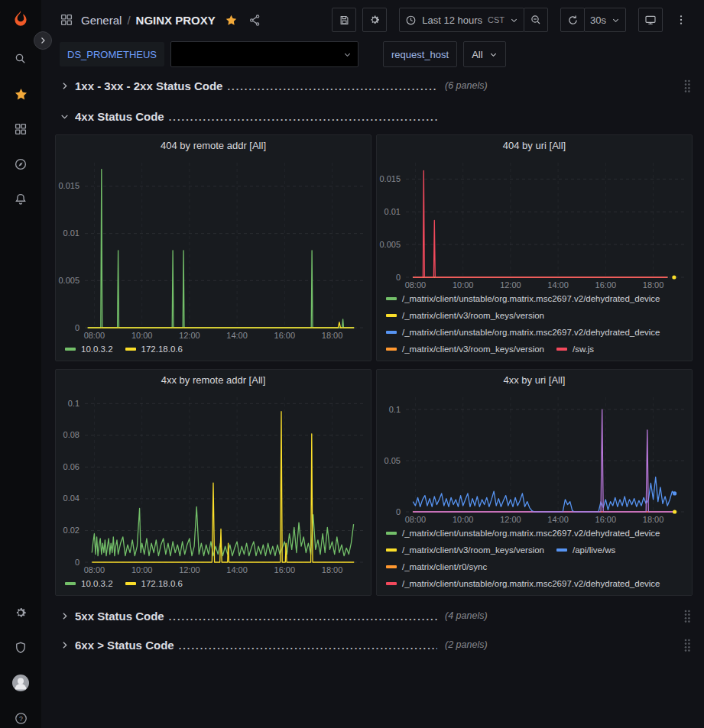 Image resolution: width=704 pixels, height=728 pixels. Describe the element at coordinates (21, 164) in the screenshot. I see `explore-compass-icon` at that location.